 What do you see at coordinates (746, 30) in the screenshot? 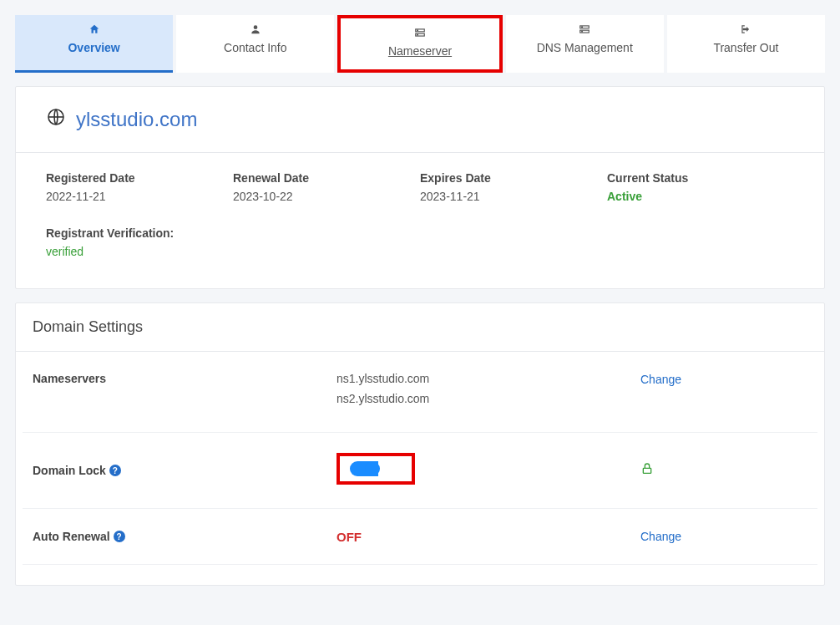
I see `sign-out-icon` at bounding box center [746, 30].